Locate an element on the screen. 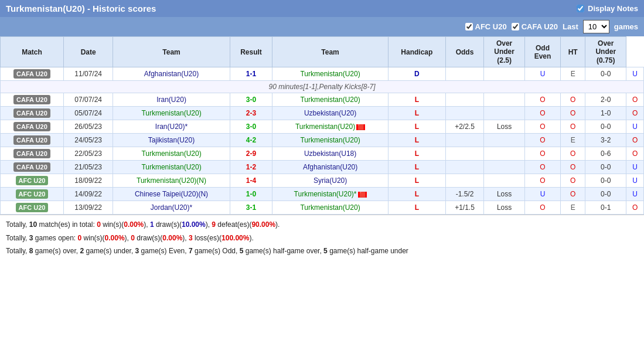 The width and height of the screenshot is (644, 350). cell-team2: Uzbekistan(U20) is located at coordinates (330, 114).